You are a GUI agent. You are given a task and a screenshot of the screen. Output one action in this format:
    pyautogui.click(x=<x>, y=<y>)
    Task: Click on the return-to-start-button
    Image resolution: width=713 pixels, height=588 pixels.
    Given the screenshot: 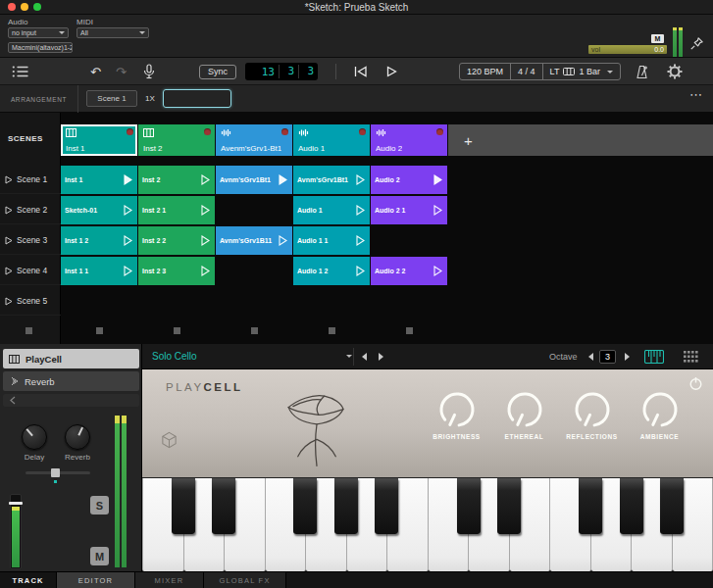 What is the action you would take?
    pyautogui.click(x=361, y=72)
    